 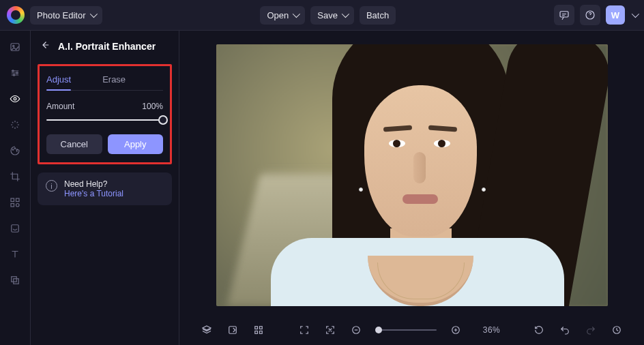 What do you see at coordinates (45, 46) in the screenshot?
I see `back-button` at bounding box center [45, 46].